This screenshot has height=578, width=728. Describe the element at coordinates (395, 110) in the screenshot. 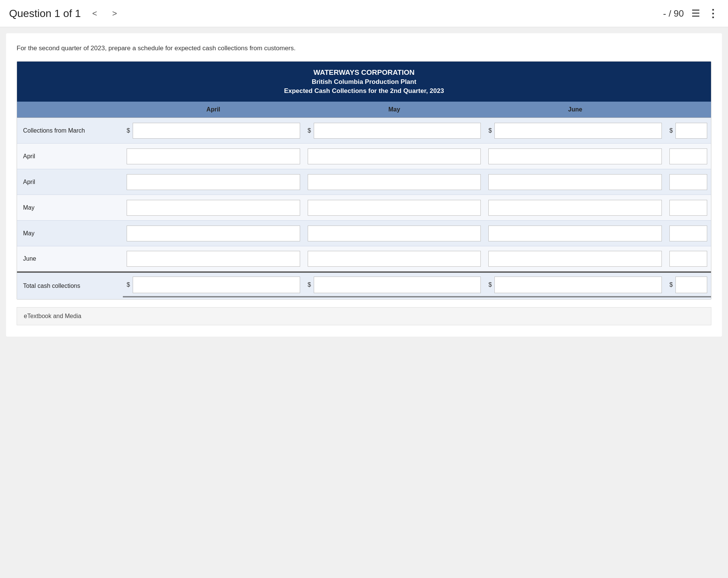

I see `col-may: May` at that location.